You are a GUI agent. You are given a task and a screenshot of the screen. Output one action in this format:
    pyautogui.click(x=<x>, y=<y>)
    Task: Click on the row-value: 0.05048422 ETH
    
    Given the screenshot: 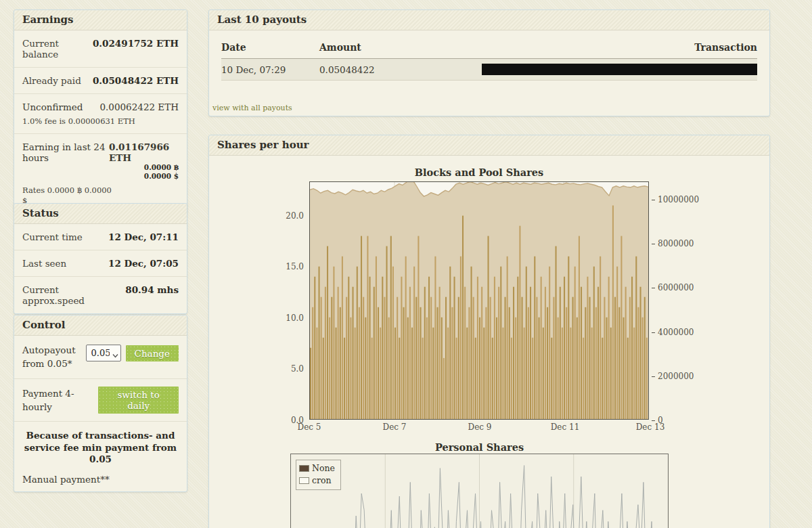 What is the action you would take?
    pyautogui.click(x=135, y=81)
    